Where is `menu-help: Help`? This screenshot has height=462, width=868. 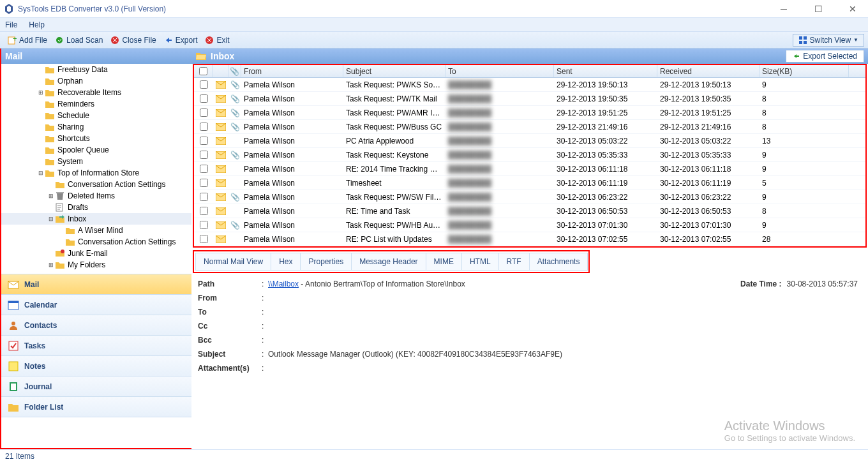
menu-help: Help is located at coordinates (37, 25).